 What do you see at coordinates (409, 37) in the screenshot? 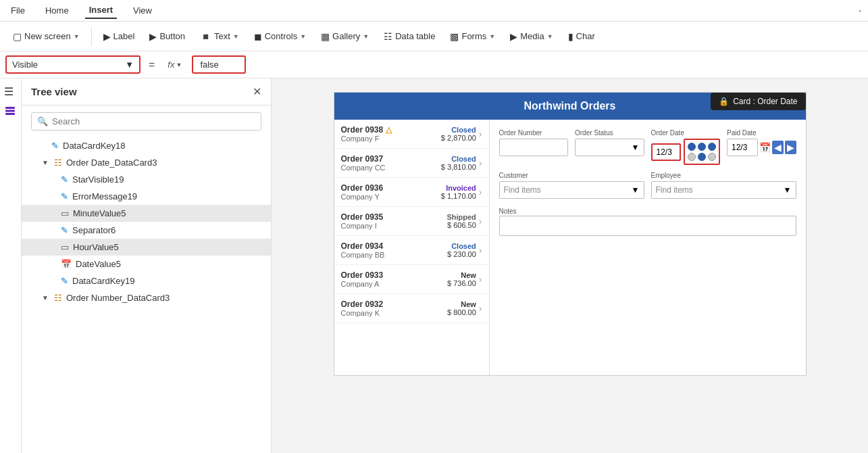
I see `data-table-button: ☷ Data table` at bounding box center [409, 37].